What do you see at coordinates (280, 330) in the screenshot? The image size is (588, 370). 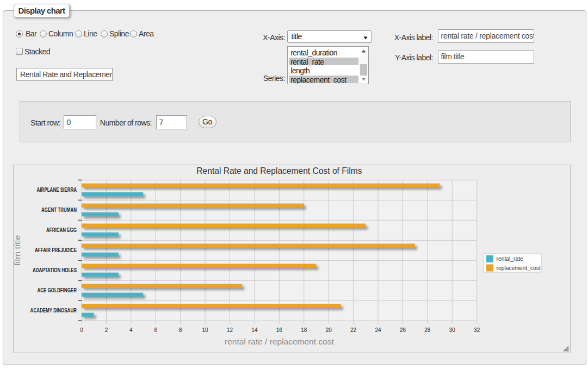 I see `svg-text: 16` at bounding box center [280, 330].